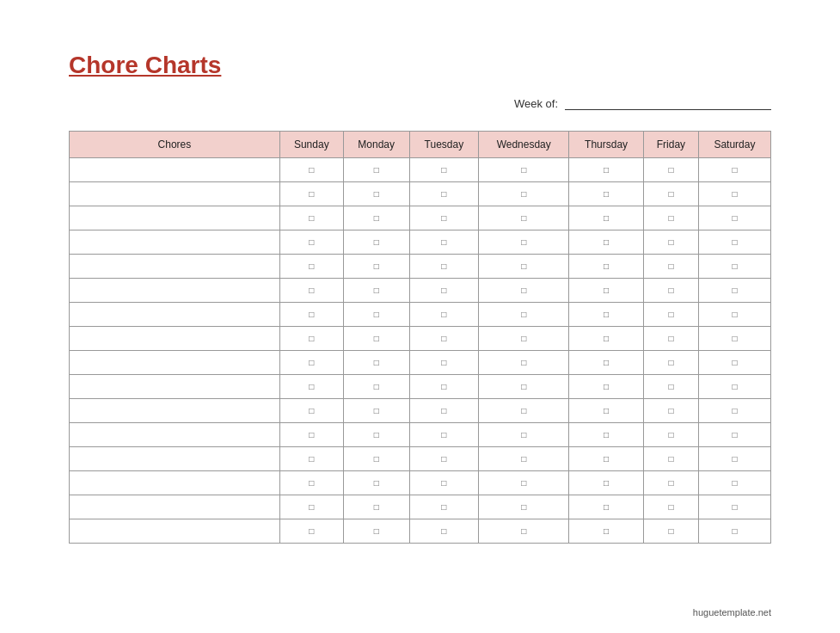 The height and width of the screenshot is (633, 840). I want to click on checkbox-row6-friday: □, so click(671, 315).